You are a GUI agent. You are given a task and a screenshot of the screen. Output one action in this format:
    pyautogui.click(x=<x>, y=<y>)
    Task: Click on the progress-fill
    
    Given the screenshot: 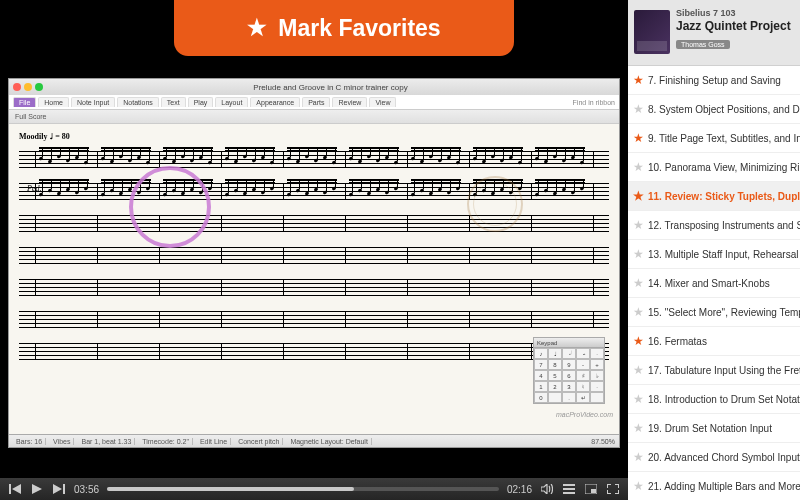 What is the action you would take?
    pyautogui.click(x=230, y=489)
    